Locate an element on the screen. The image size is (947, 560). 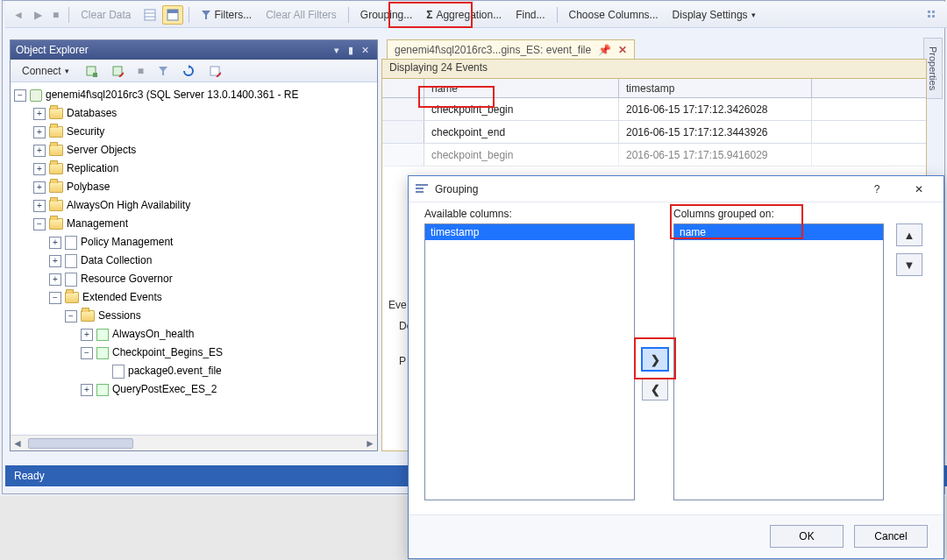
file-icon is located at coordinates (118, 372).